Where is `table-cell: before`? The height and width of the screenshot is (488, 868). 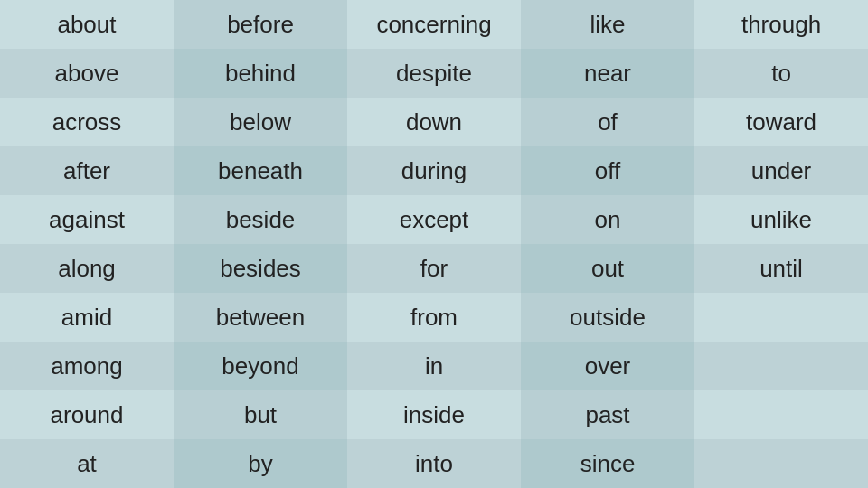
table-cell: before is located at coordinates (260, 24).